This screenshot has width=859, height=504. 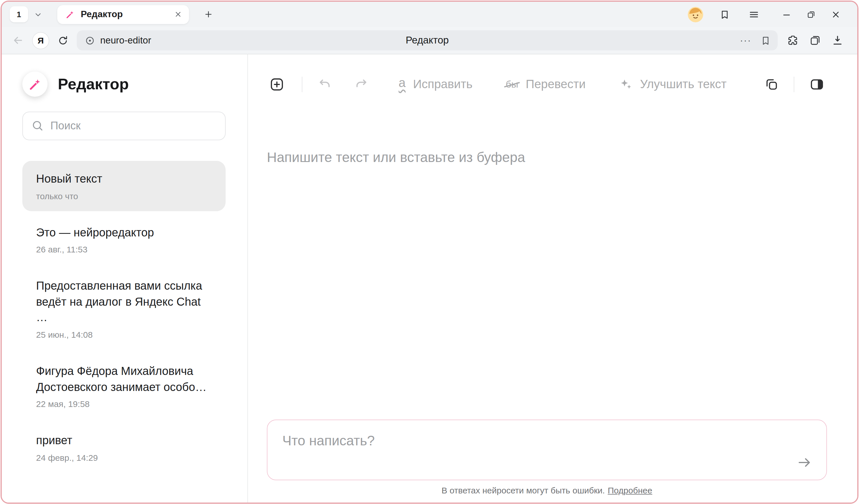 What do you see at coordinates (123, 14) in the screenshot?
I see `browser-tab-active: Редактор` at bounding box center [123, 14].